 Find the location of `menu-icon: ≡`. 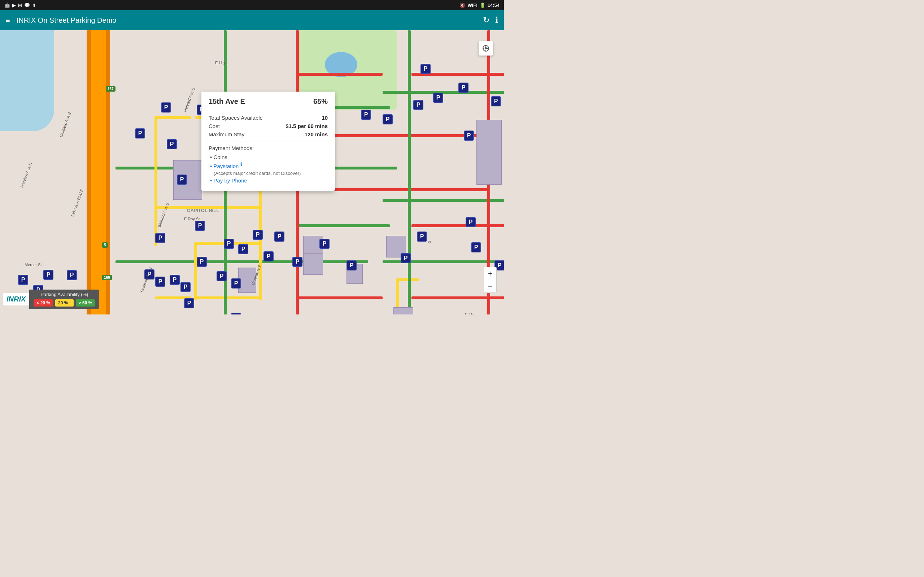

menu-icon: ≡ is located at coordinates (8, 21).